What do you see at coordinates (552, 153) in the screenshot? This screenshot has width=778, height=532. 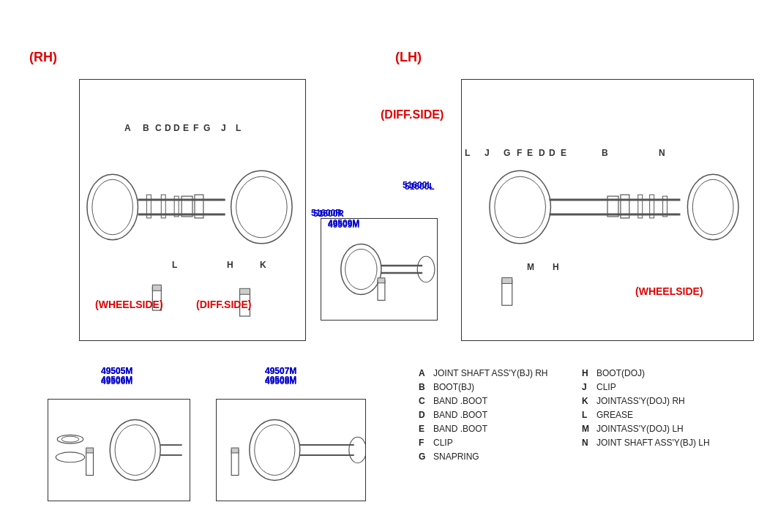 I see `letter-d2-lh: D` at bounding box center [552, 153].